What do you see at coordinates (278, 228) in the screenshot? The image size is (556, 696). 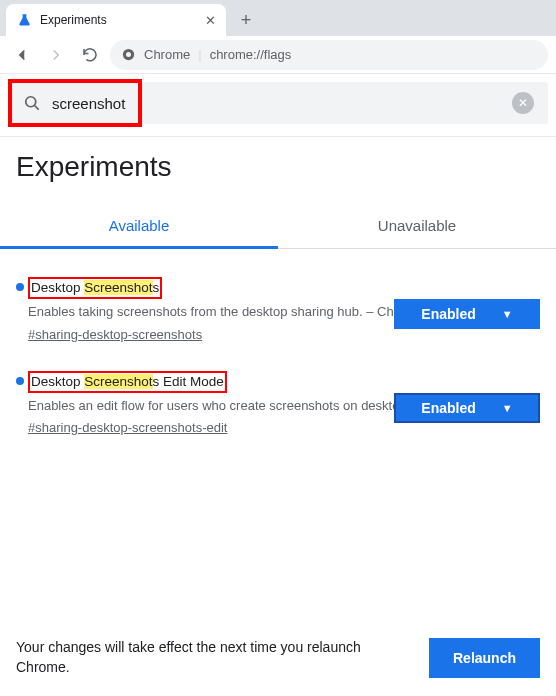 I see `tabs-row: Available Unavailable` at bounding box center [278, 228].